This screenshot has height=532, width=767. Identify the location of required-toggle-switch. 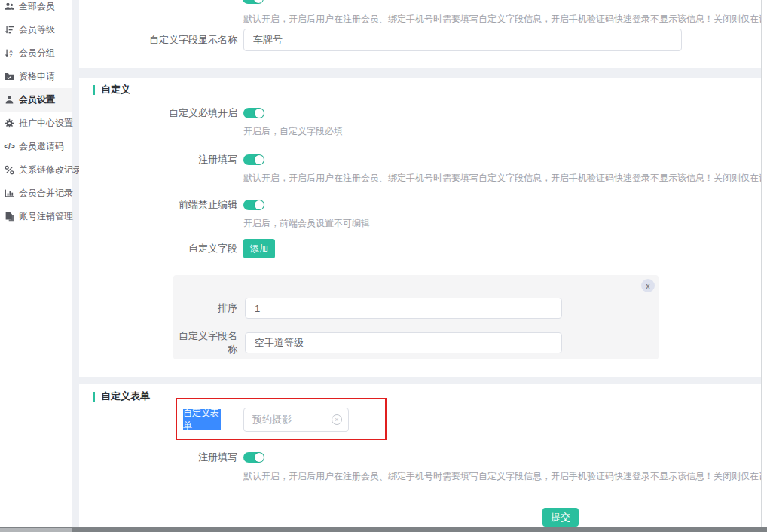
(254, 113).